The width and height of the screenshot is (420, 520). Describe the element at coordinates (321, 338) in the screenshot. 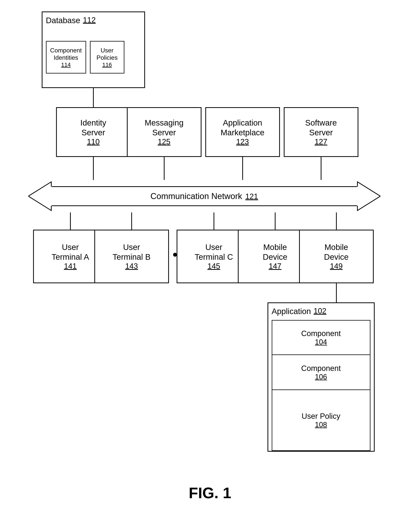

I see `component-104-box: Component 104` at that location.